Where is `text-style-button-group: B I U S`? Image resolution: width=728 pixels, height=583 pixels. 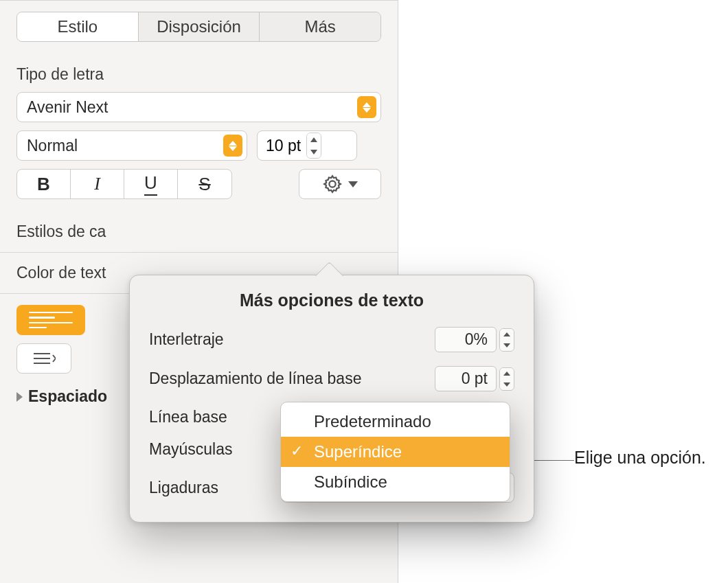
text-style-button-group: B I U S is located at coordinates (124, 184).